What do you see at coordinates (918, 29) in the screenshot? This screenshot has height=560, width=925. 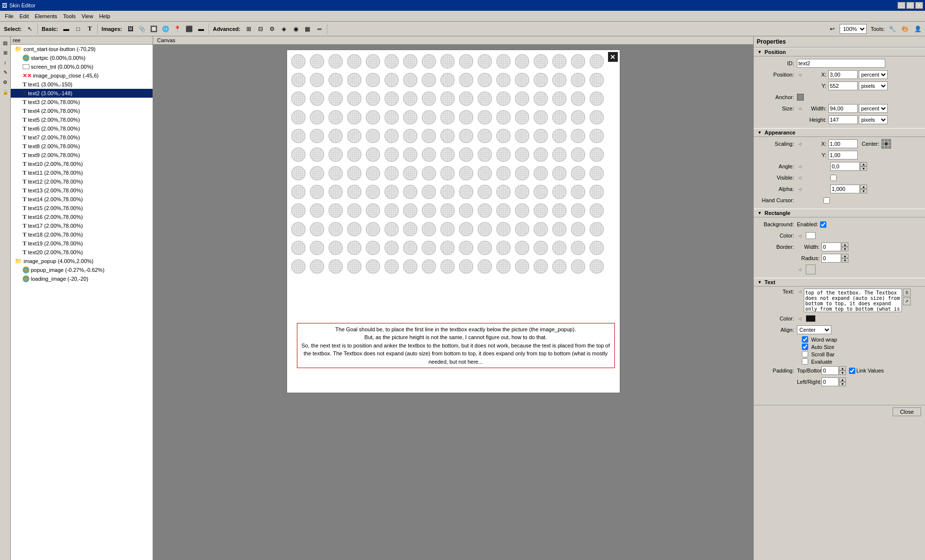 I see `tools-btn3: 👤` at bounding box center [918, 29].